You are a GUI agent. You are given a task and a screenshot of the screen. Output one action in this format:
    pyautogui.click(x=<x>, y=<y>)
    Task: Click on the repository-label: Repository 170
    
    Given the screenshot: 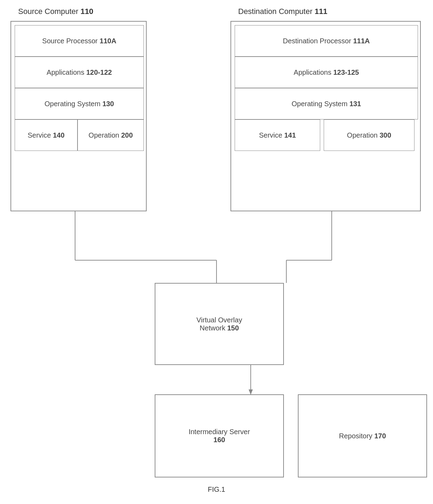 What is the action you would take?
    pyautogui.click(x=362, y=436)
    